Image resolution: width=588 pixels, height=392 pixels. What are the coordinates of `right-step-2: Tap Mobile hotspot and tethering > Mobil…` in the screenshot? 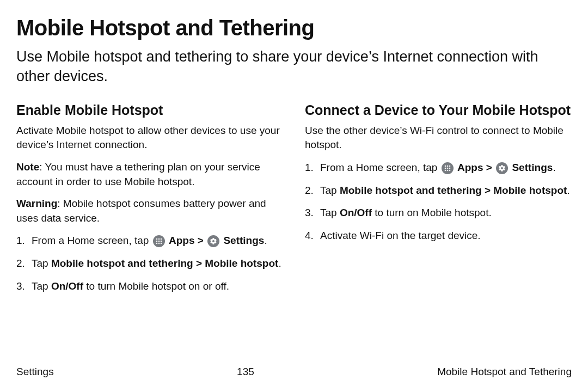 It's located at (438, 191).